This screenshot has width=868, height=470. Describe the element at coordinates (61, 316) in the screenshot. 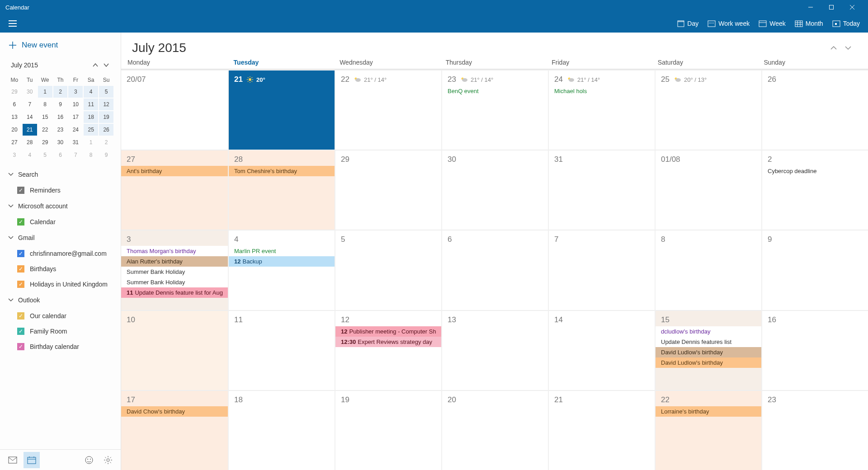

I see `calendar-item: ✓Our calendar` at that location.